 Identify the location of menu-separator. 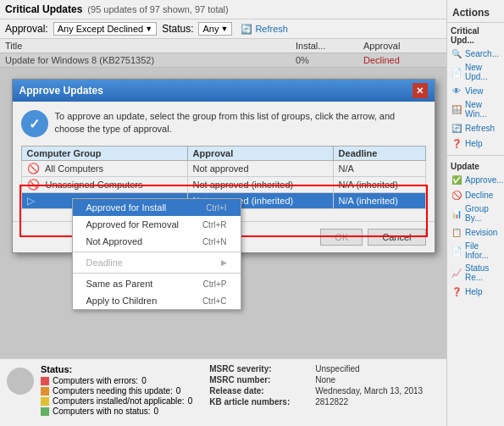
(157, 273).